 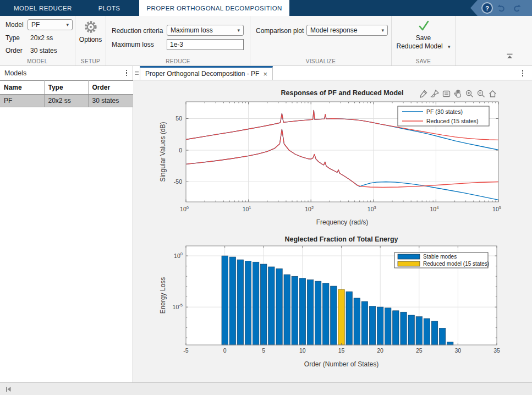 I want to click on quick-access-bar: ?, so click(x=501, y=8).